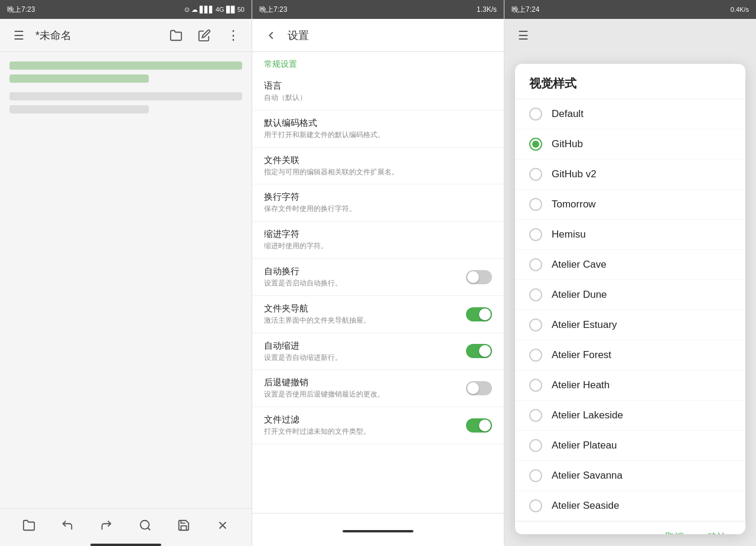  What do you see at coordinates (378, 352) in the screenshot?
I see `settings-item-auto-indent: 自动缩进 设置是否自动缩进新行。` at bounding box center [378, 352].